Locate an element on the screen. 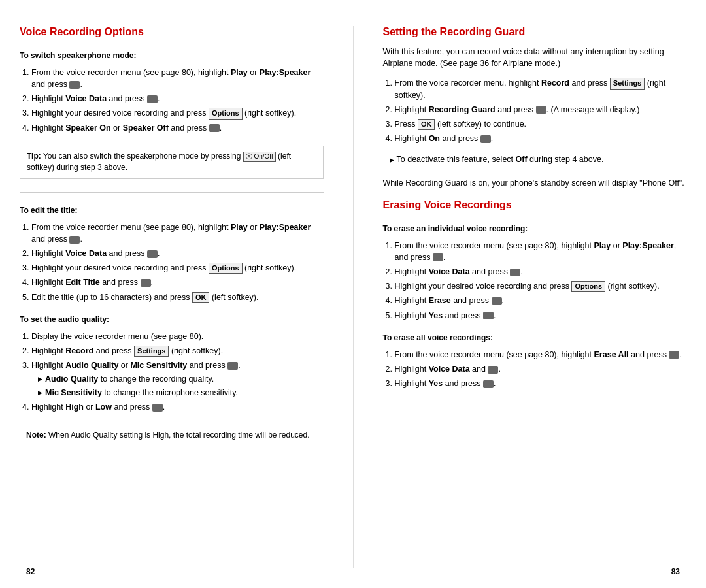  subsection-erase-individual-label: To erase an individual voice recording: is located at coordinates (535, 229).